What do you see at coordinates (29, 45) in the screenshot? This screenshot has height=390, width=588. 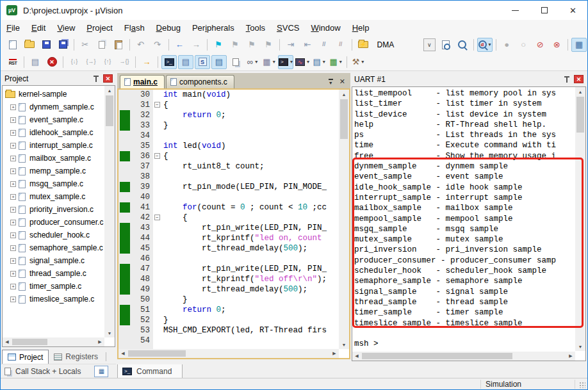 I see `open-file-button` at bounding box center [29, 45].